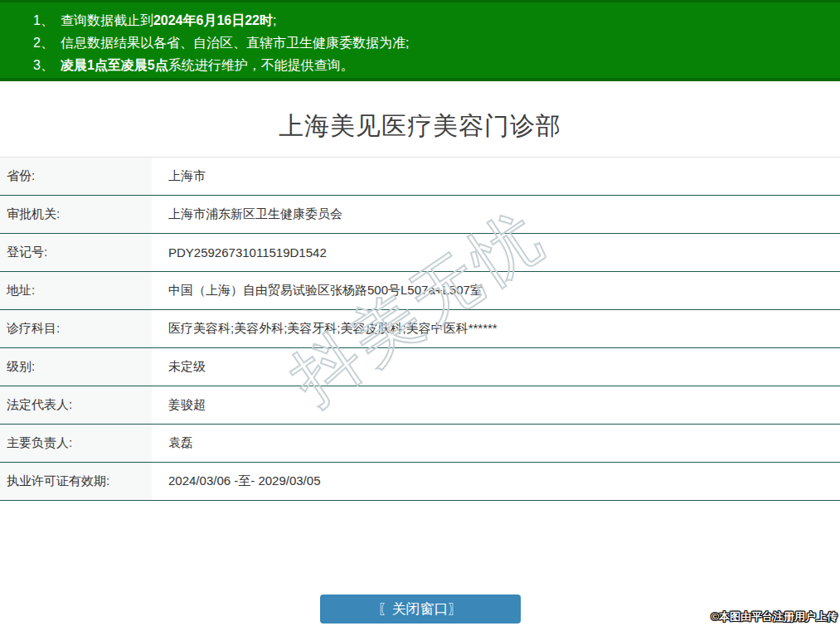 The image size is (840, 626). Describe the element at coordinates (420, 444) in the screenshot. I see `table-row: 主要负责人:袁磊` at that location.